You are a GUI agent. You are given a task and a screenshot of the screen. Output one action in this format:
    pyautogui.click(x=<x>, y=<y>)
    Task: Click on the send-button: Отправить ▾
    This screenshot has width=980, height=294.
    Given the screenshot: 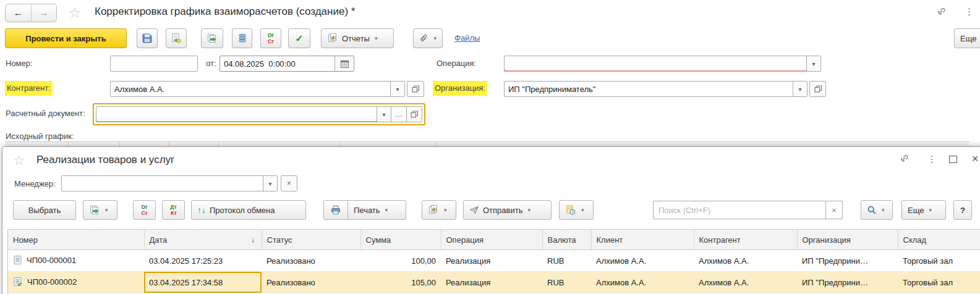 What is the action you would take?
    pyautogui.click(x=507, y=210)
    